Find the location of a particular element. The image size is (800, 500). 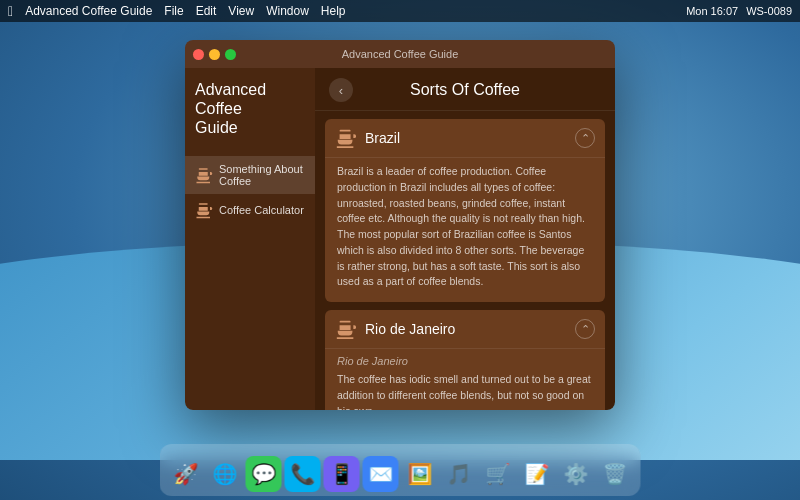

sidebar-title-light: Advanced is located at coordinates (230, 90).